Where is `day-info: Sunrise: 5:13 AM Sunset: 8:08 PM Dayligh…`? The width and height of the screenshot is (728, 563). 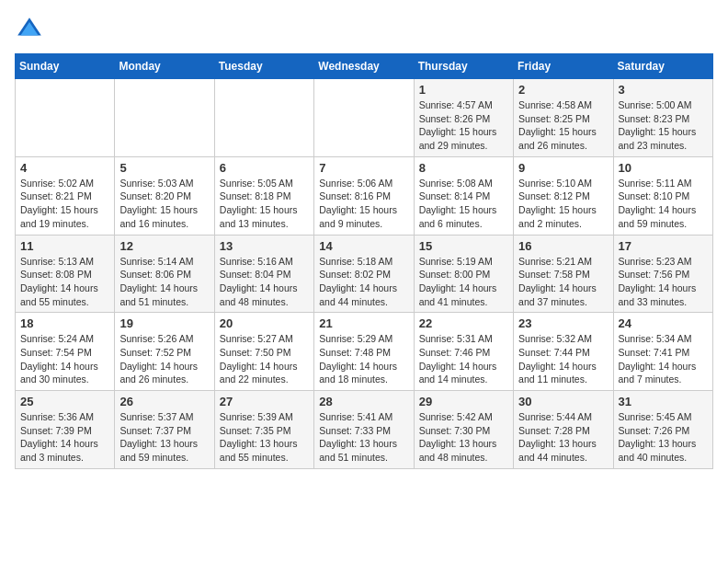
day-info: Sunrise: 5:13 AM Sunset: 8:08 PM Dayligh… is located at coordinates (64, 282).